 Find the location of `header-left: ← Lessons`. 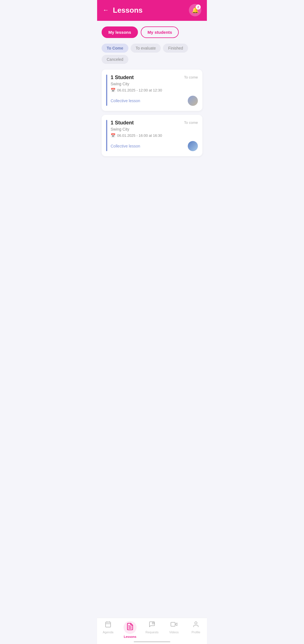

header-left: ← Lessons is located at coordinates (123, 10).